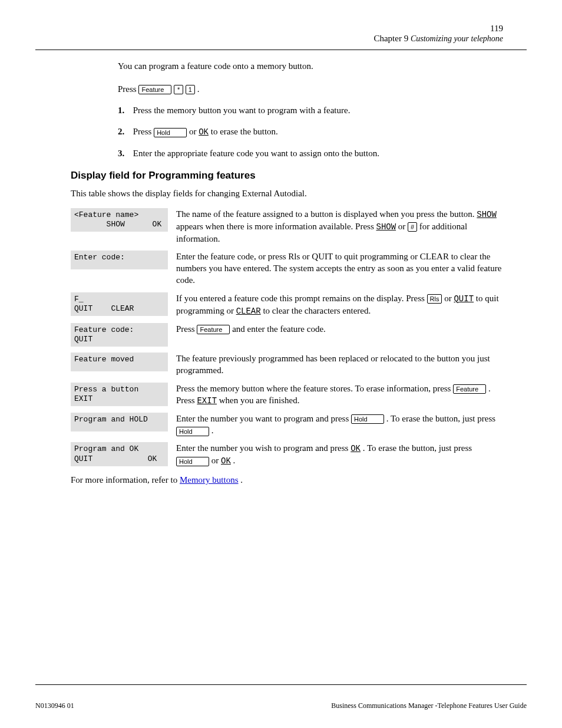 The image size is (562, 728). Describe the element at coordinates (305, 110) in the screenshot. I see `step-1: 1. Press the memory button you want to p…` at that location.